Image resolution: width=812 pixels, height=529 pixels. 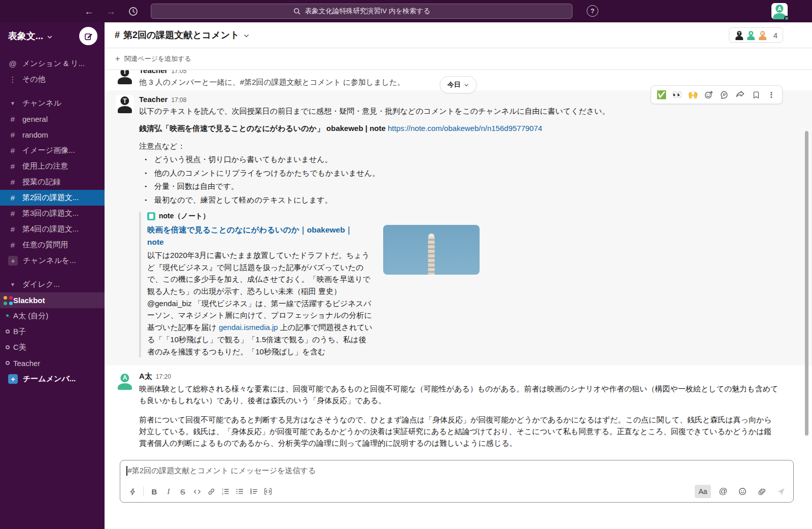 I want to click on date-divider-button: 今日, so click(x=459, y=85).